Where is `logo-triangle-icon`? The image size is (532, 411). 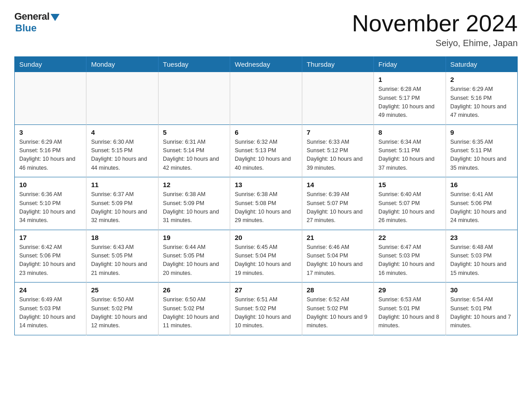
logo-triangle-icon is located at coordinates (55, 17).